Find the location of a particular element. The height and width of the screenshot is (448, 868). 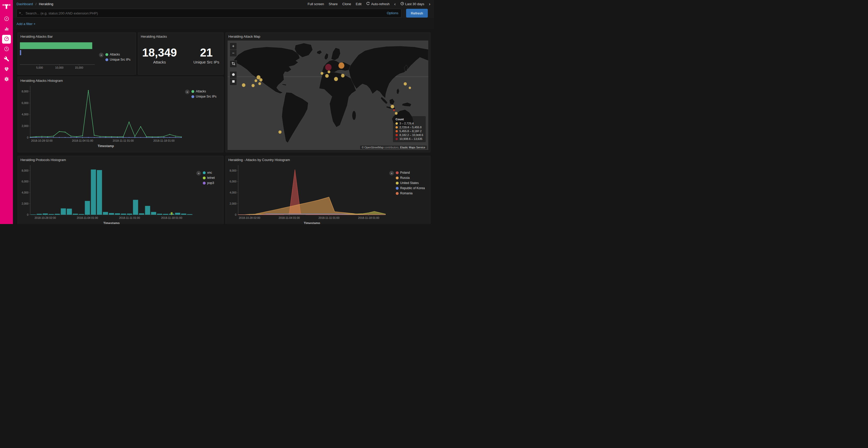

legend-item: telnet is located at coordinates (209, 178).